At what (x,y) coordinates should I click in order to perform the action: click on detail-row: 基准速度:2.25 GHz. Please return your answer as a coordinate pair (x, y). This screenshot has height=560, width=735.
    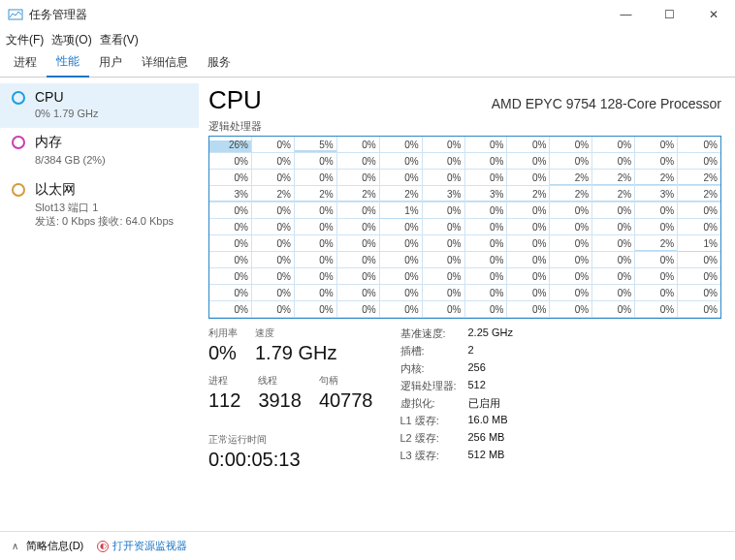
    Looking at the image, I should click on (457, 333).